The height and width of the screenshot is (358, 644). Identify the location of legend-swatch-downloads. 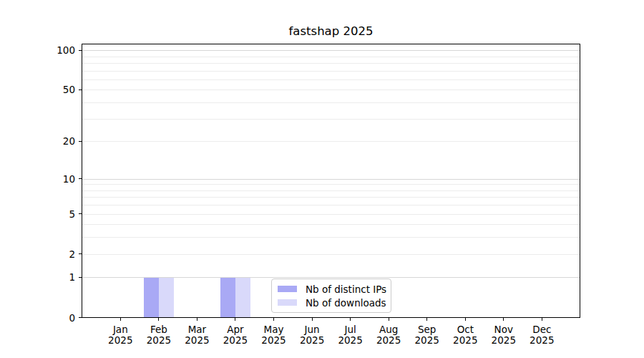
(288, 302).